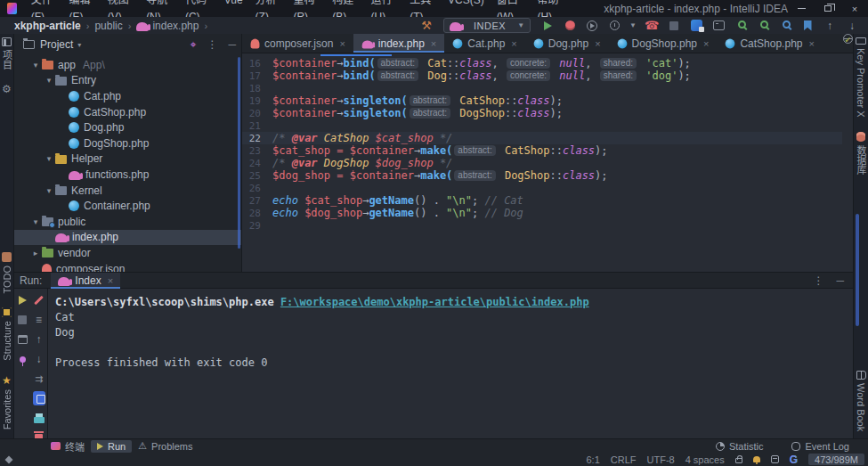 This screenshot has width=868, height=466. Describe the element at coordinates (740, 446) in the screenshot. I see `statistic-button: Statistic` at that location.